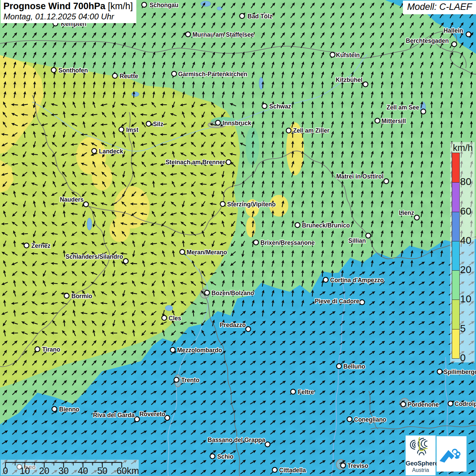 This screenshot has width=476, height=476. I want to click on color-legend: km/h 806040201050, so click(462, 252).